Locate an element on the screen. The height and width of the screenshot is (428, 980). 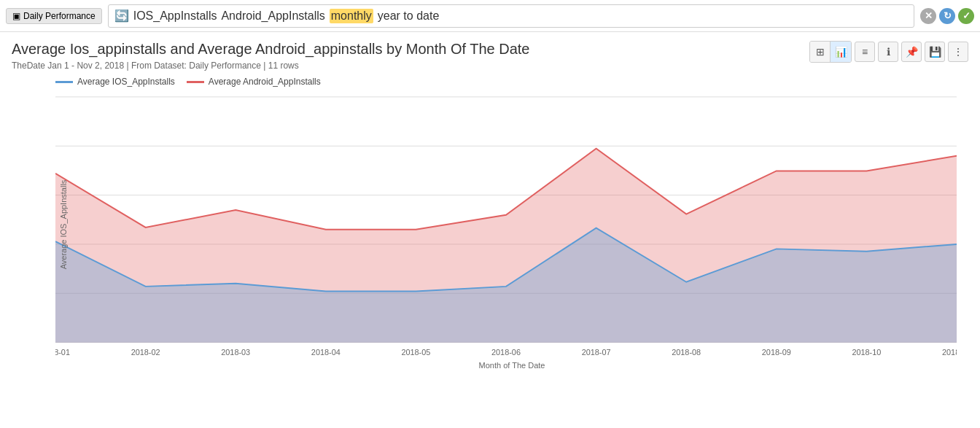
tab-label: Daily Performance is located at coordinates (60, 16).